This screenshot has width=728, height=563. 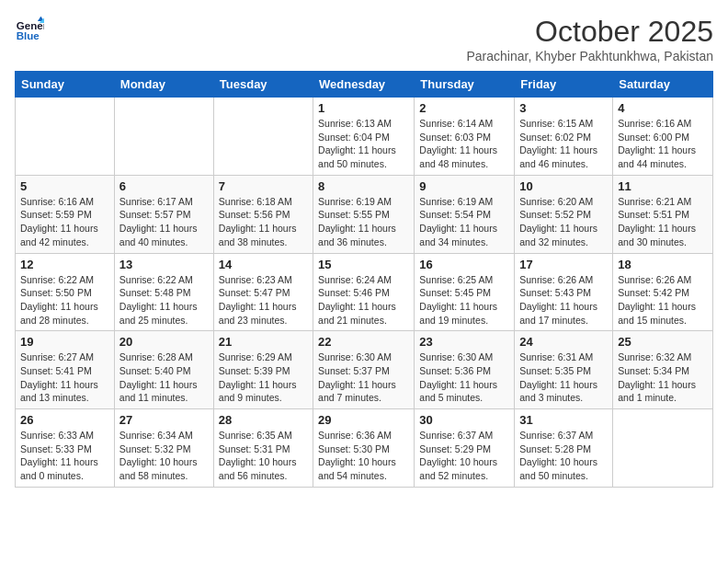 What do you see at coordinates (465, 85) in the screenshot?
I see `weekday-header-thursday: Thursday` at bounding box center [465, 85].